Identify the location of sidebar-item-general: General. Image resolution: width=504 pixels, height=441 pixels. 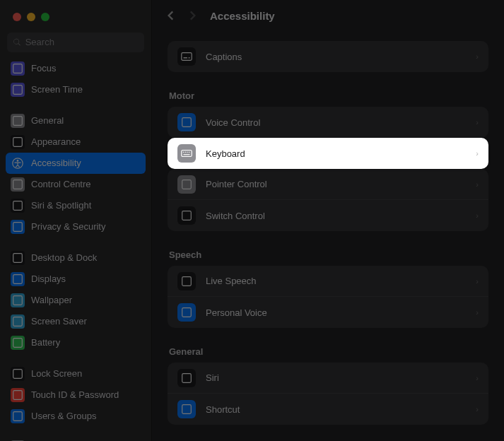
(76, 121).